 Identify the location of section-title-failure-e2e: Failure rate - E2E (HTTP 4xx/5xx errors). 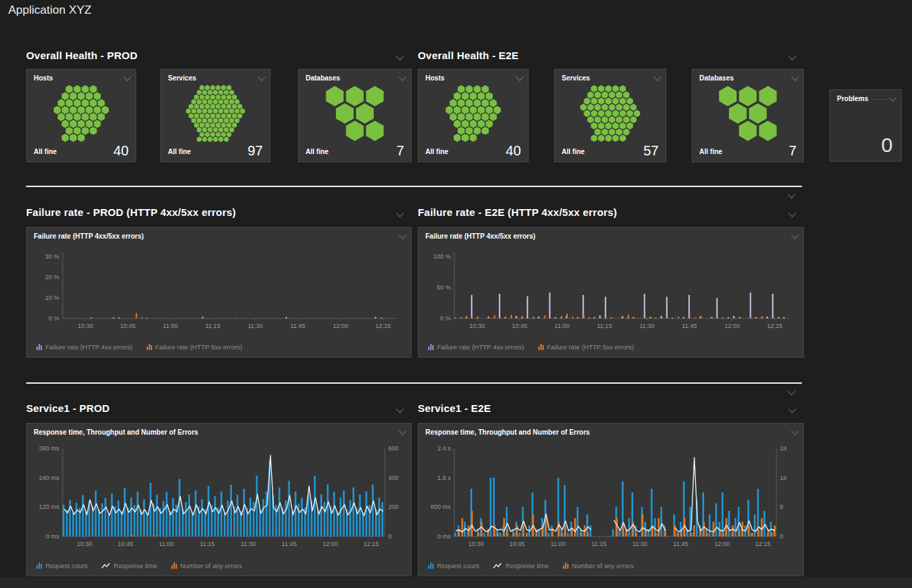
(518, 212).